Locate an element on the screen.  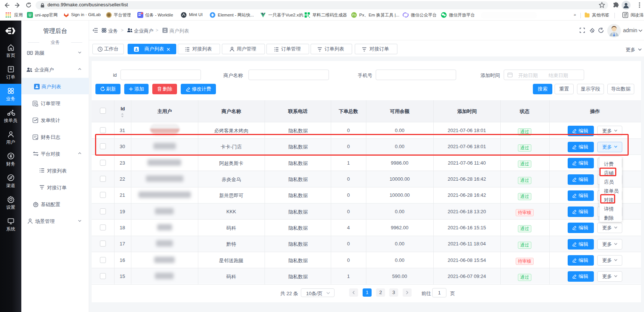
svg-text: U is located at coordinates (30, 15).